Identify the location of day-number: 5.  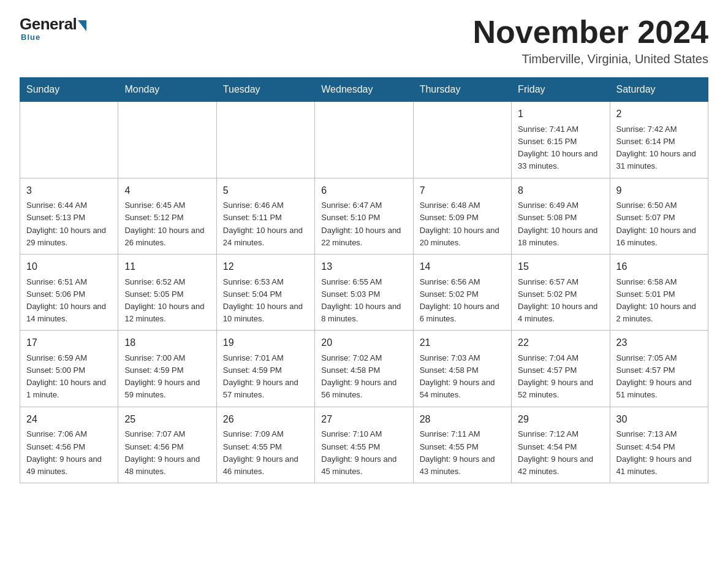
(266, 191).